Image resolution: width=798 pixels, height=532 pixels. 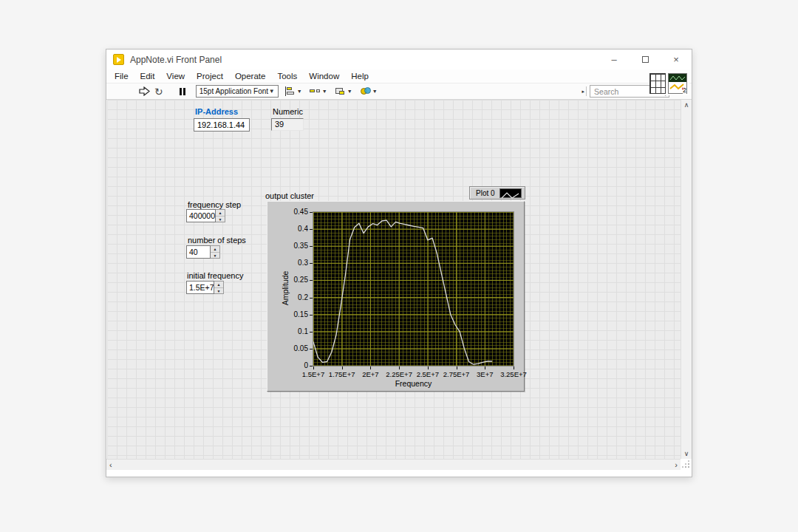 What do you see at coordinates (686, 279) in the screenshot?
I see `vertical-scrollbar: ∧ ∨` at bounding box center [686, 279].